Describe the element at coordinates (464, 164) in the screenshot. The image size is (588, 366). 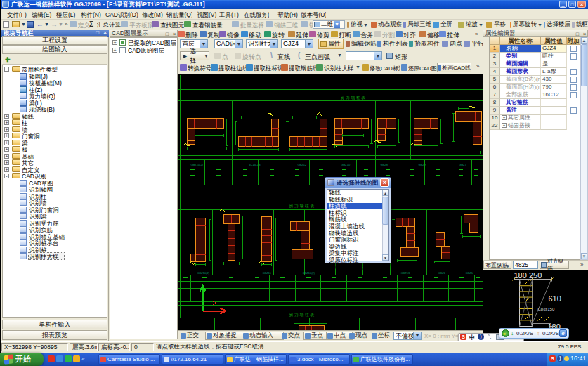
I see `svg-text: GBZ7` at that location.